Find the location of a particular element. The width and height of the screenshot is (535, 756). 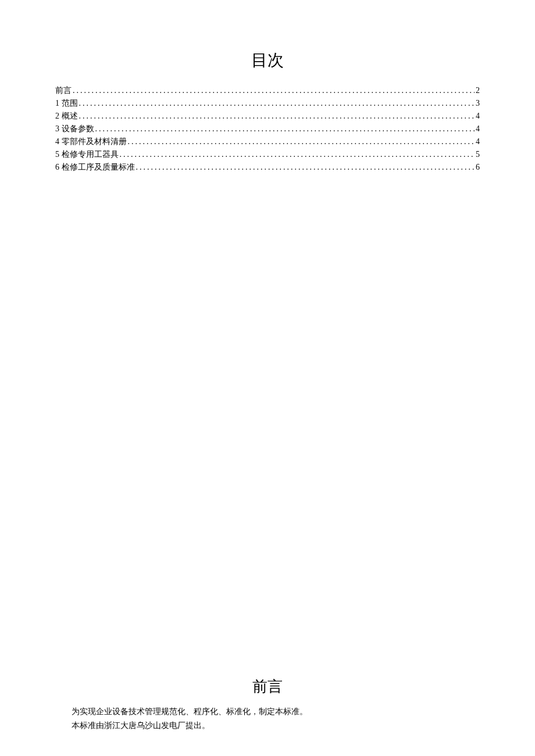

toc-entry: 4 零部件及材料清册 4 is located at coordinates (268, 142).